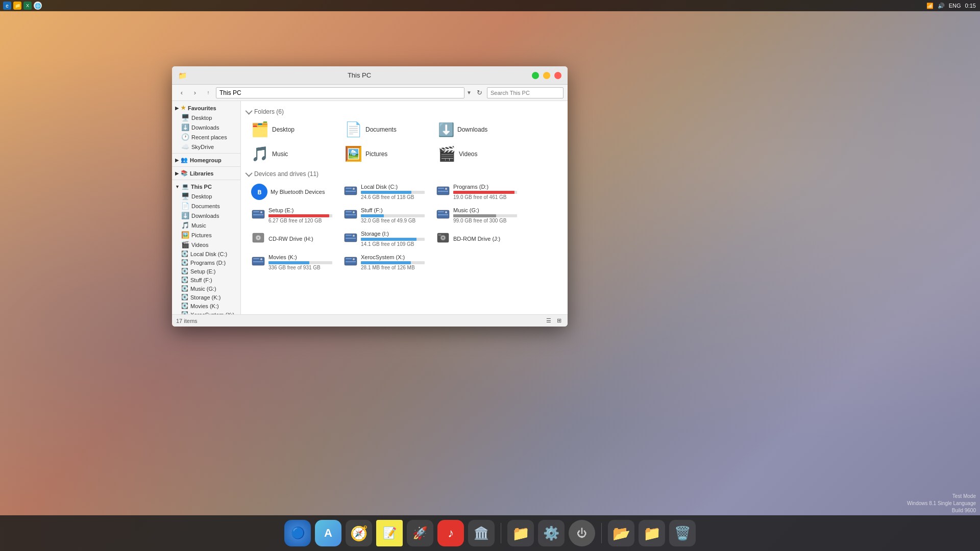 The image size is (980, 551). I want to click on folder-item-pictures: 🖼️ Pictures, so click(385, 154).